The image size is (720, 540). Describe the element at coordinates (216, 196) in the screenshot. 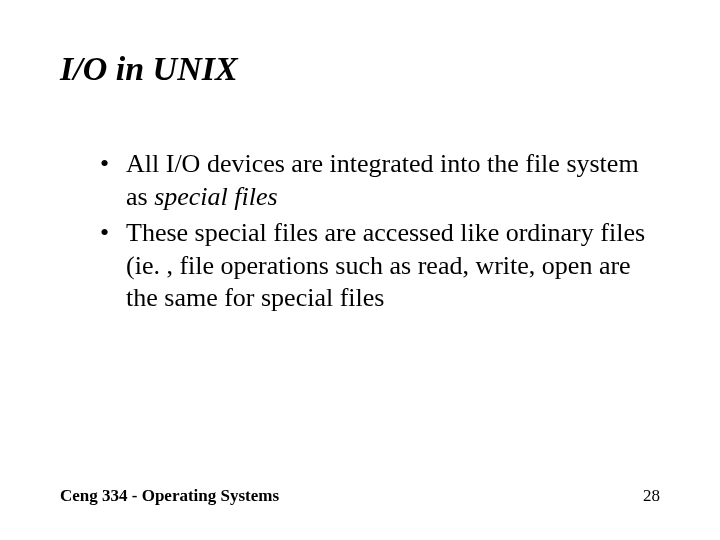

I see `bullet-text-em: special files` at that location.